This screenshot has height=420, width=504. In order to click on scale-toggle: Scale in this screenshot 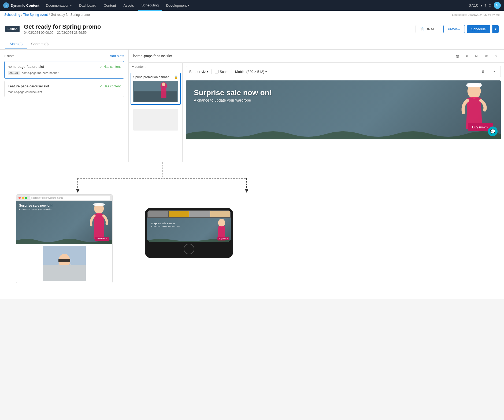, I will do `click(221, 72)`.